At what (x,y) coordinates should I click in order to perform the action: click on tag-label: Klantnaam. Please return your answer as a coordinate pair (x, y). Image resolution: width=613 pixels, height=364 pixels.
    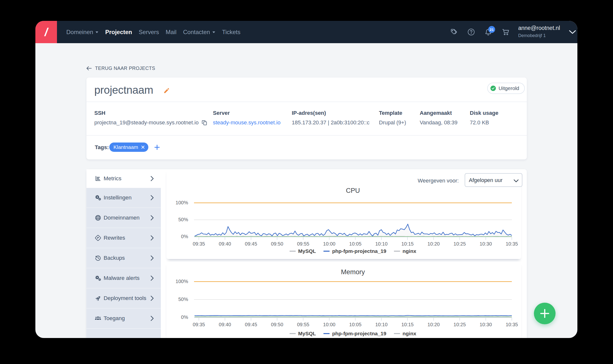
    Looking at the image, I should click on (126, 147).